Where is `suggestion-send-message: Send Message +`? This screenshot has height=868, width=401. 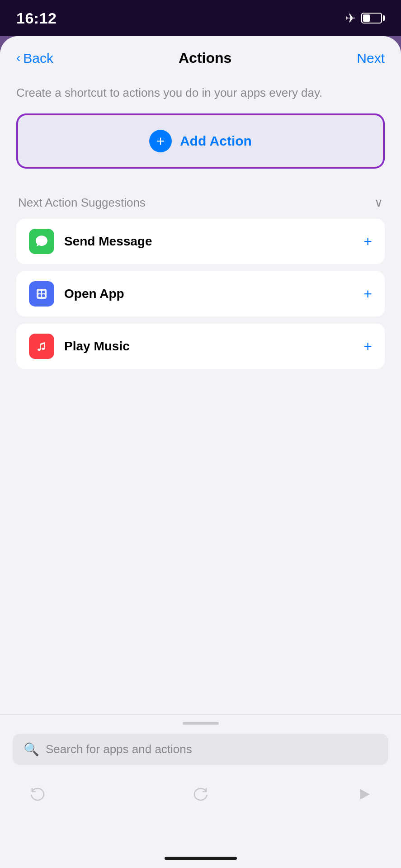 suggestion-send-message: Send Message + is located at coordinates (201, 241).